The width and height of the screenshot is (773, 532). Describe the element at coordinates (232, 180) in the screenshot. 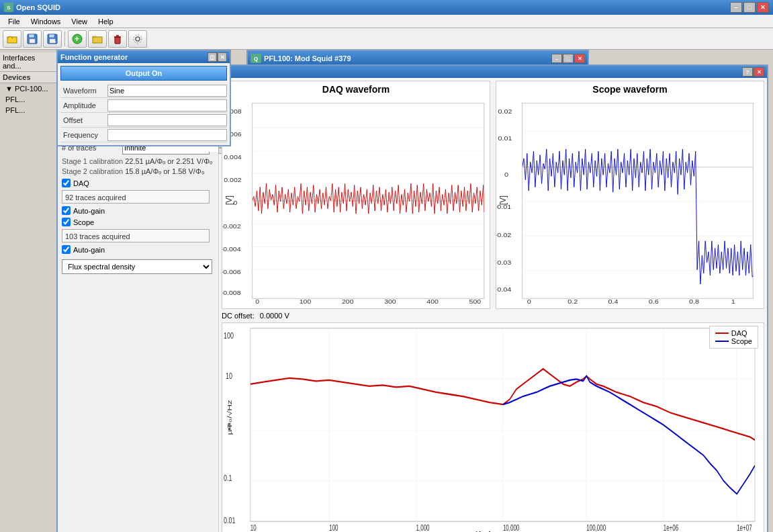

I see `svg-text: 0.002` at that location.